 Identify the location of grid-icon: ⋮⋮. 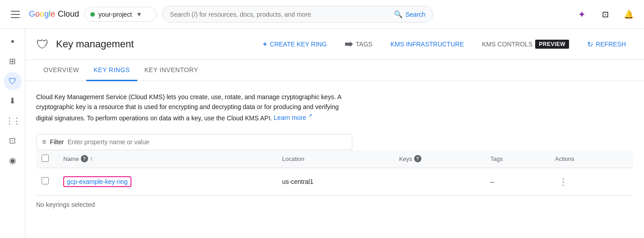
(13, 121).